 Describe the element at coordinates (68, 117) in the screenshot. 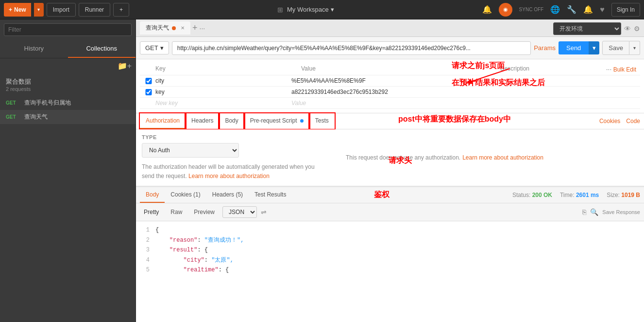

I see `list-item: GET 查询天气` at that location.